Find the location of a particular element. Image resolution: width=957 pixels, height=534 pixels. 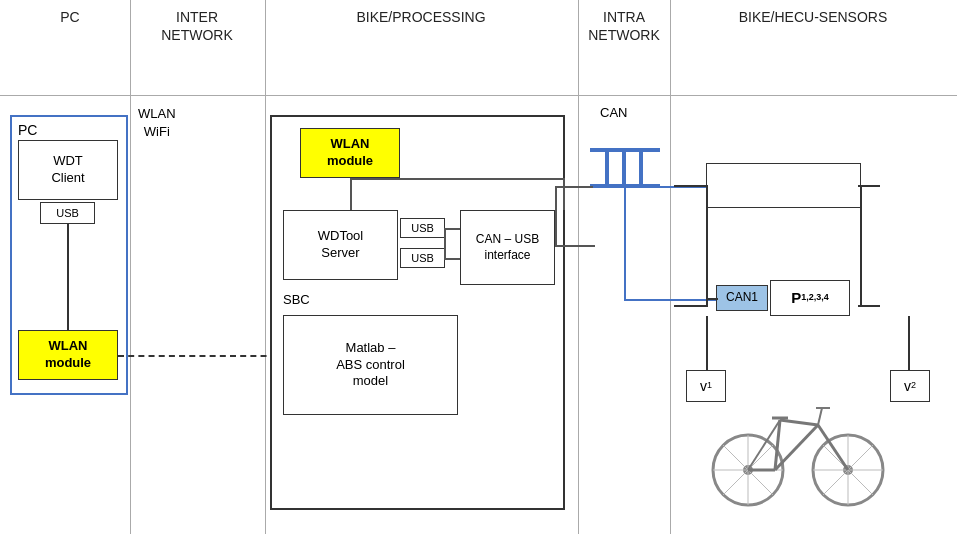

header-intra-network: INTRANETWORK is located at coordinates (624, 26).